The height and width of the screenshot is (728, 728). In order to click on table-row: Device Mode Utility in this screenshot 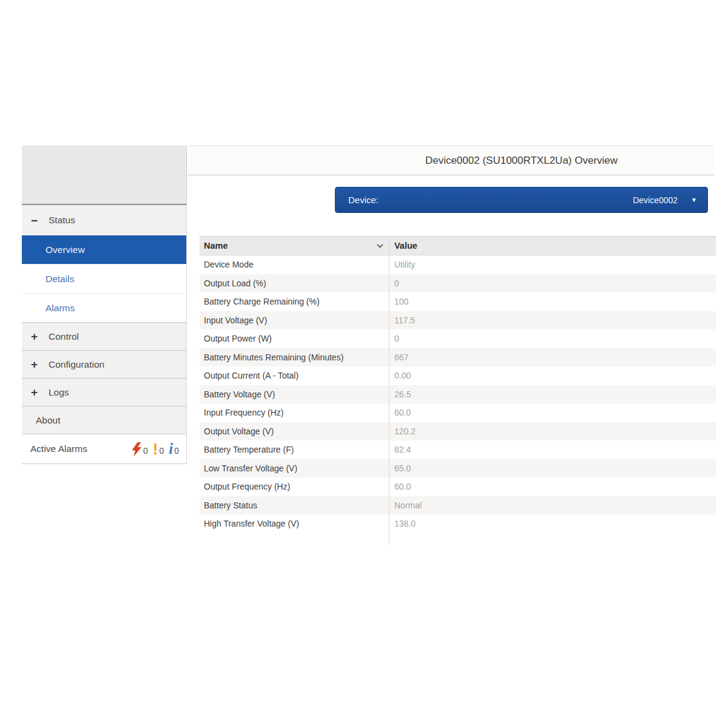, I will do `click(457, 265)`.